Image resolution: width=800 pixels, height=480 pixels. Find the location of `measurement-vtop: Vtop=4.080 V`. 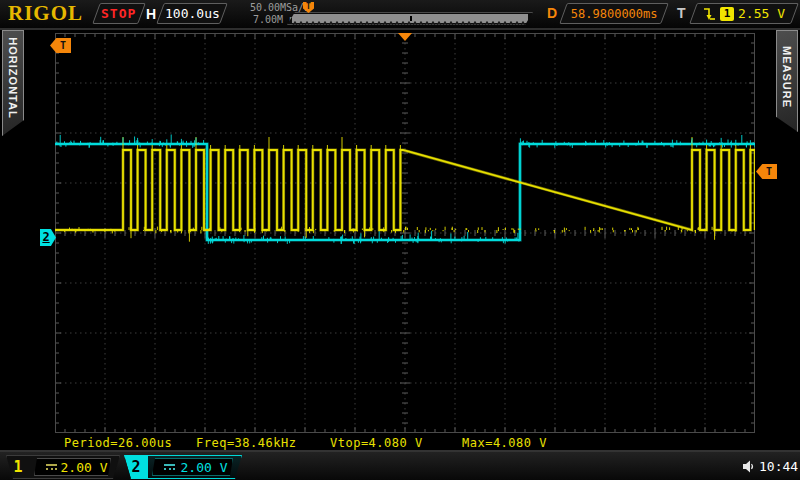

measurement-vtop: Vtop=4.080 V is located at coordinates (376, 443).